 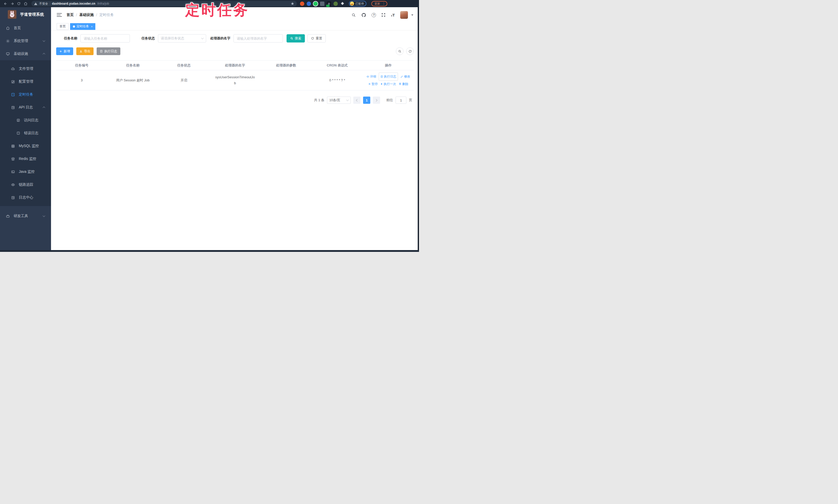 What do you see at coordinates (357, 3) in the screenshot?
I see `profile-paused-badge: 已暂停` at bounding box center [357, 3].